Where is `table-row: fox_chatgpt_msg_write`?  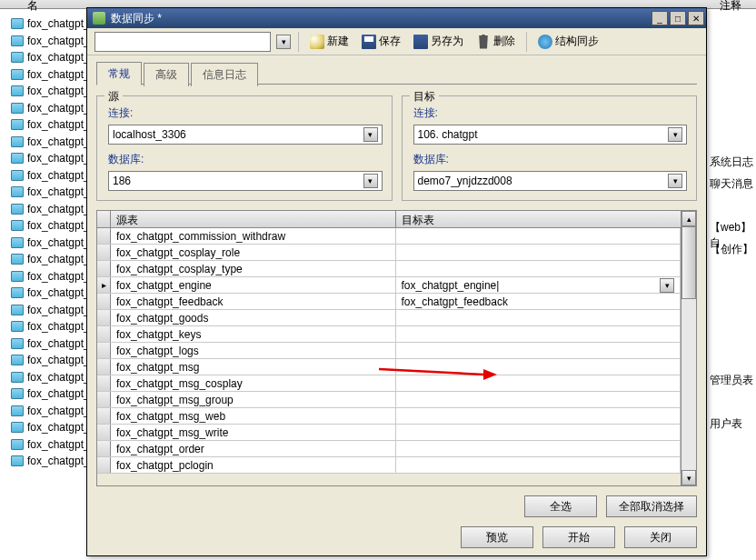 table-row: fox_chatgpt_msg_write is located at coordinates (389, 433).